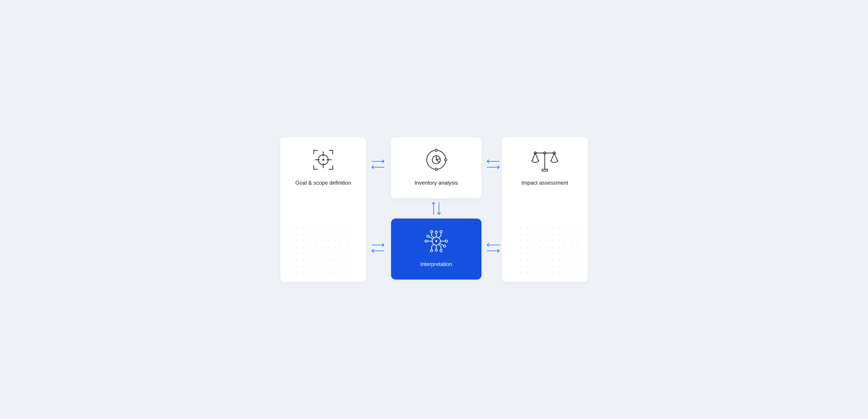  Describe the element at coordinates (436, 168) in the screenshot. I see `card-inventory-analysis: Inventory analysis` at that location.